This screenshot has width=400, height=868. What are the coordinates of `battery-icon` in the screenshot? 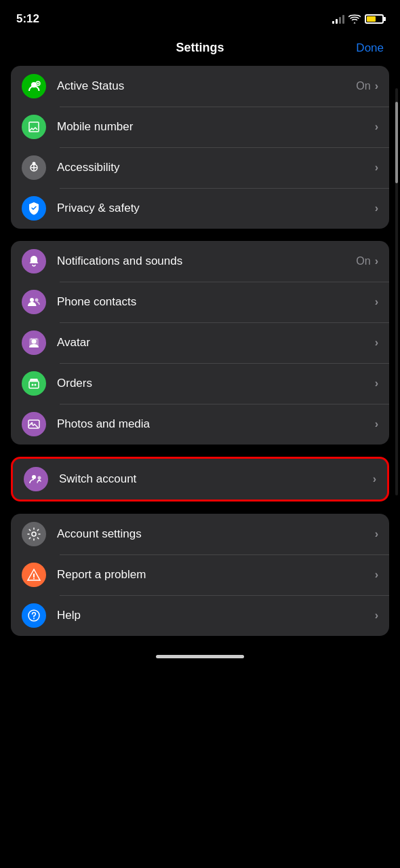 It's located at (374, 19).